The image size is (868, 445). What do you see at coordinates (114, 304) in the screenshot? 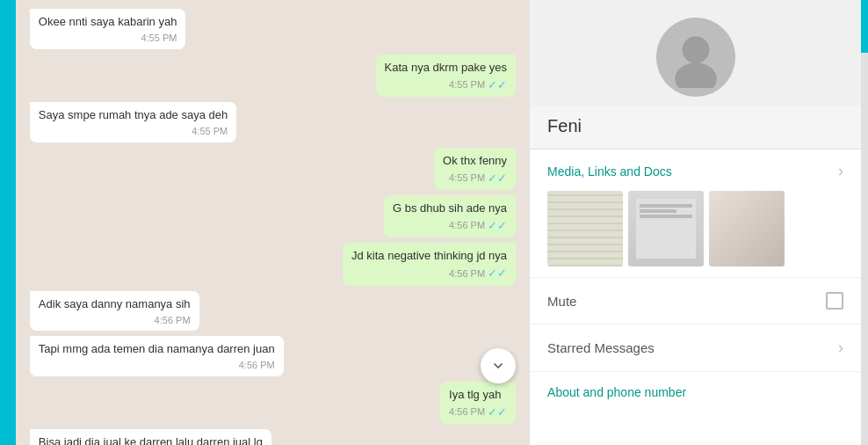
I see `message-text: Adik saya danny namanya sih` at bounding box center [114, 304].